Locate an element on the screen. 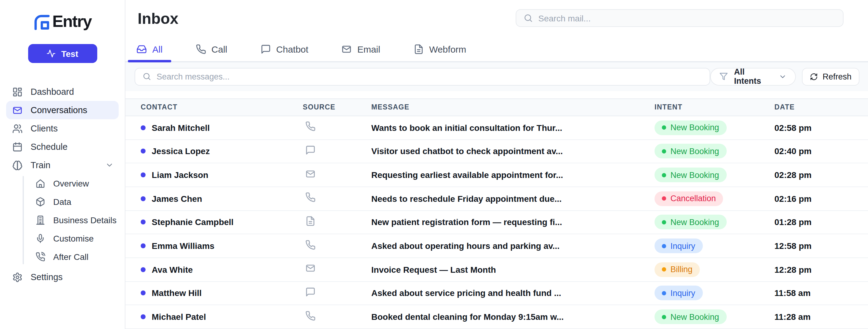 This screenshot has width=868, height=329. intent-badge: Inquiry is located at coordinates (679, 293).